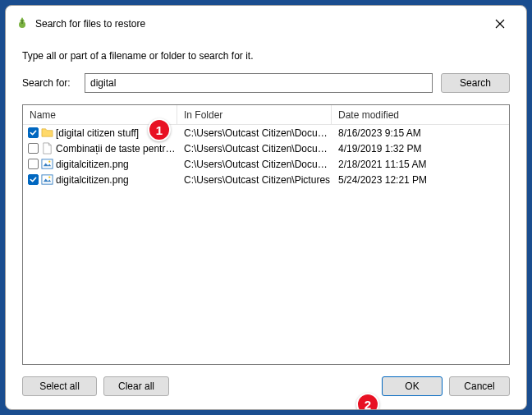 This screenshot has width=532, height=415. Describe the element at coordinates (136, 386) in the screenshot. I see `clear-all-button: Clear all` at that location.